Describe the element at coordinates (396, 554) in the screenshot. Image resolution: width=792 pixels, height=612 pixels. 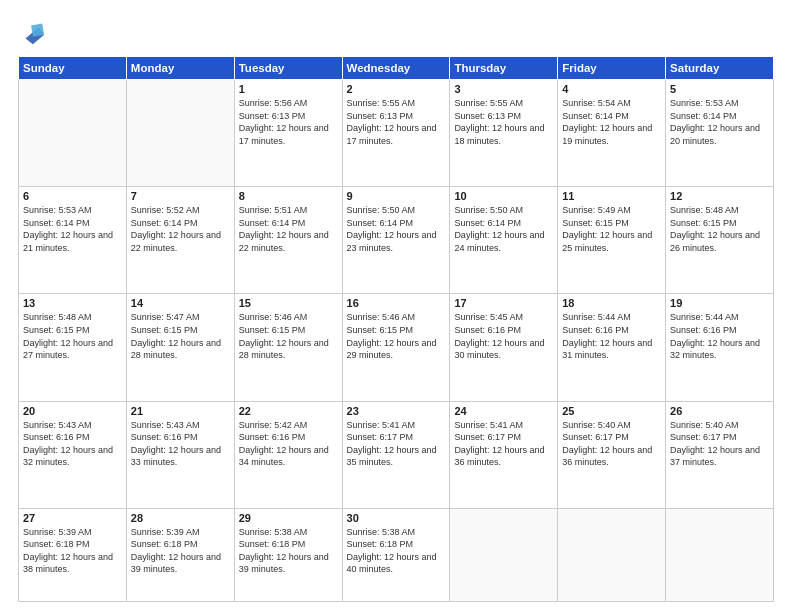
I see `calendar-cell: 30Sunrise: 5:38 AM Sunset: 6:18 PM Dayli…` at that location.